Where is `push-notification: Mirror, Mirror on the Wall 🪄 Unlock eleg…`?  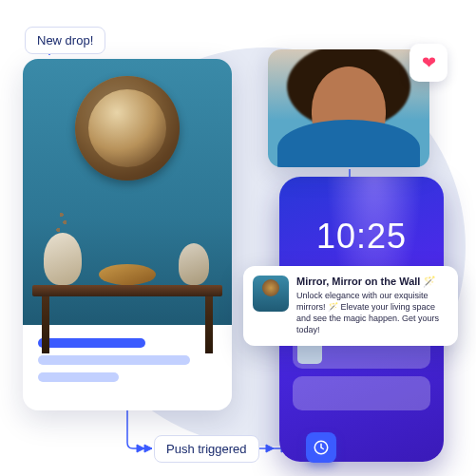 push-notification: Mirror, Mirror on the Wall 🪄 Unlock eleg… is located at coordinates (351, 306).